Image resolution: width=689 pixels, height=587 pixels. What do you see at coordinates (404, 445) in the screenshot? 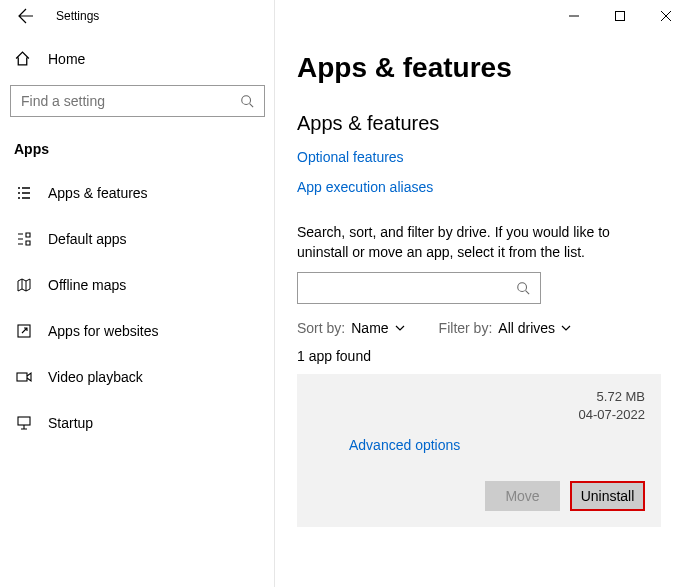
I see `link-advanced-options: Advanced options` at bounding box center [404, 445].